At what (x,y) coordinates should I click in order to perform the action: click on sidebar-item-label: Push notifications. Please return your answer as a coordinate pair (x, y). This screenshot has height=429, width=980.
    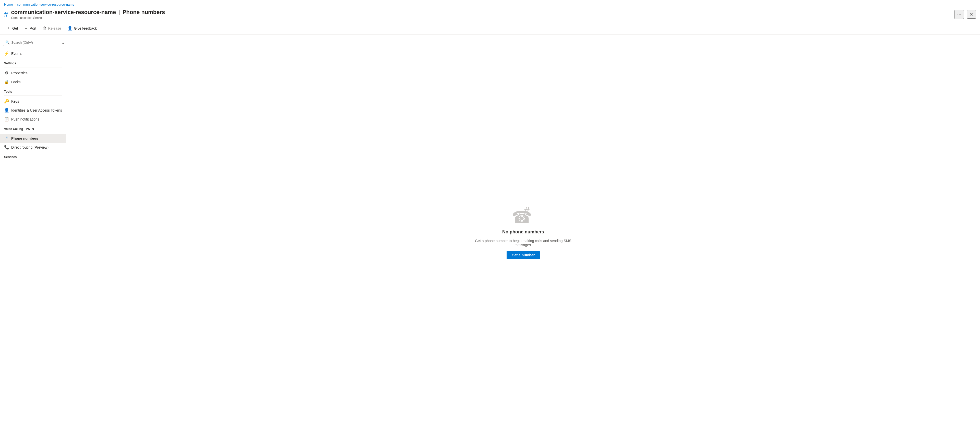
    Looking at the image, I should click on (25, 120).